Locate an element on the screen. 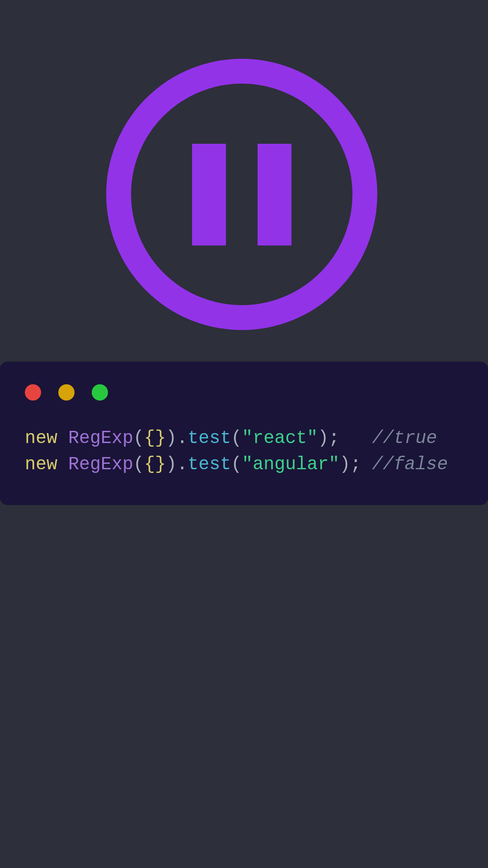 The height and width of the screenshot is (868, 488). maximize-dot-icon is located at coordinates (100, 392).